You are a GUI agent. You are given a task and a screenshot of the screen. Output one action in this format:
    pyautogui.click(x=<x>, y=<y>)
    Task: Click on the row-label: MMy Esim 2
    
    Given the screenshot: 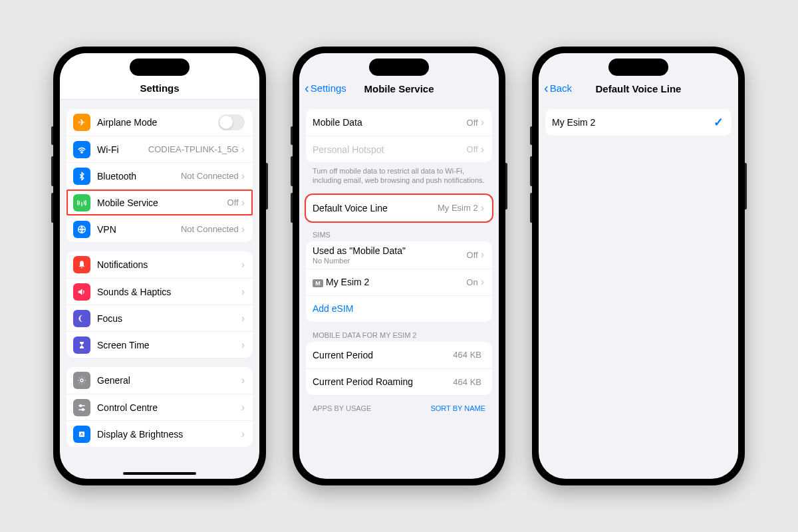 What is the action you would take?
    pyautogui.click(x=390, y=282)
    